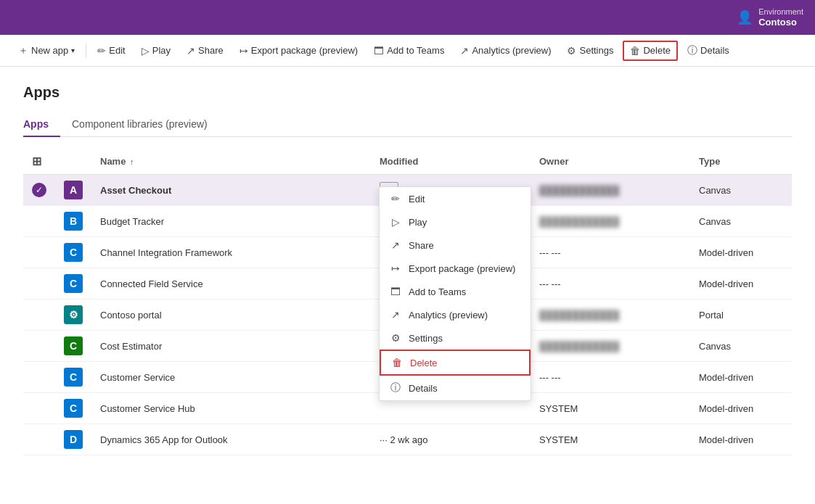 This screenshot has height=504, width=815. What do you see at coordinates (39, 190) in the screenshot?
I see `selected-check-icon: ✓` at bounding box center [39, 190].